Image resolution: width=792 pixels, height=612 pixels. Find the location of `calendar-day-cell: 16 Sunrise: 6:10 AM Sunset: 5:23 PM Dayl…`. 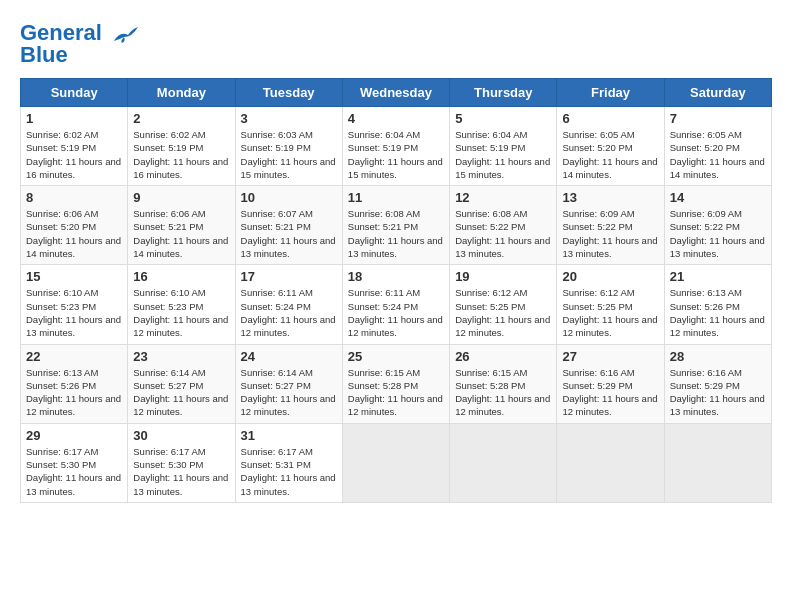

calendar-day-cell: 16 Sunrise: 6:10 AM Sunset: 5:23 PM Dayl… is located at coordinates (182, 304).